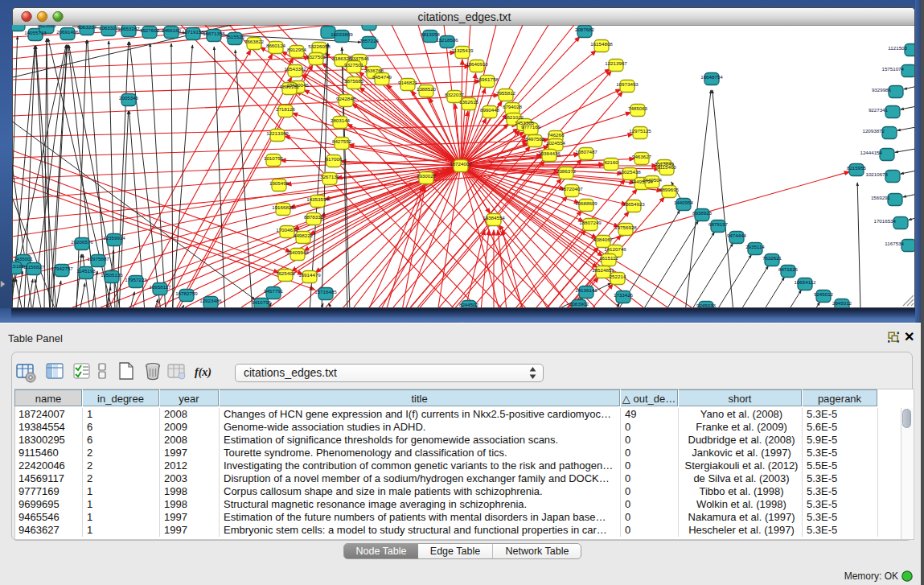 Image resolution: width=924 pixels, height=585 pixels. I want to click on svg-text: 1083902, so click(579, 304).